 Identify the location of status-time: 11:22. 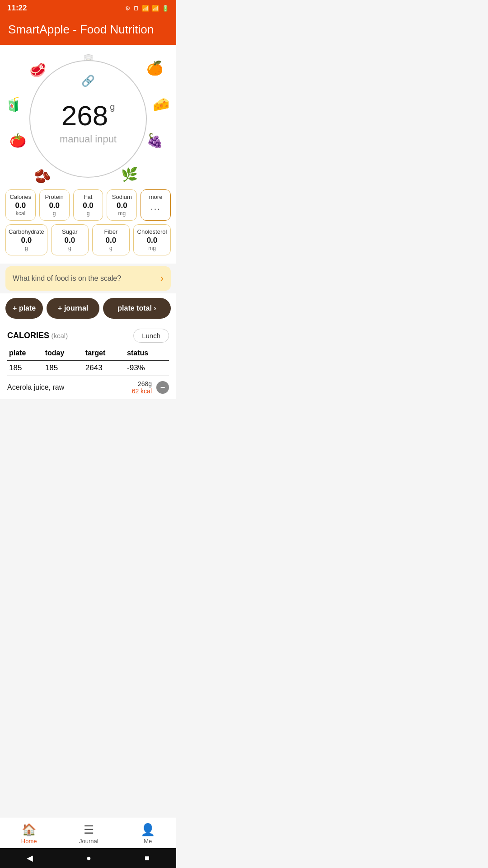
(17, 8).